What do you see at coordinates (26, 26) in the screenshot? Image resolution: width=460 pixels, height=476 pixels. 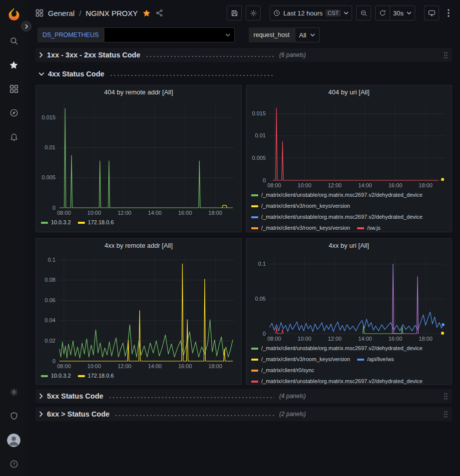 I see `sidebar-expand-button` at bounding box center [26, 26].